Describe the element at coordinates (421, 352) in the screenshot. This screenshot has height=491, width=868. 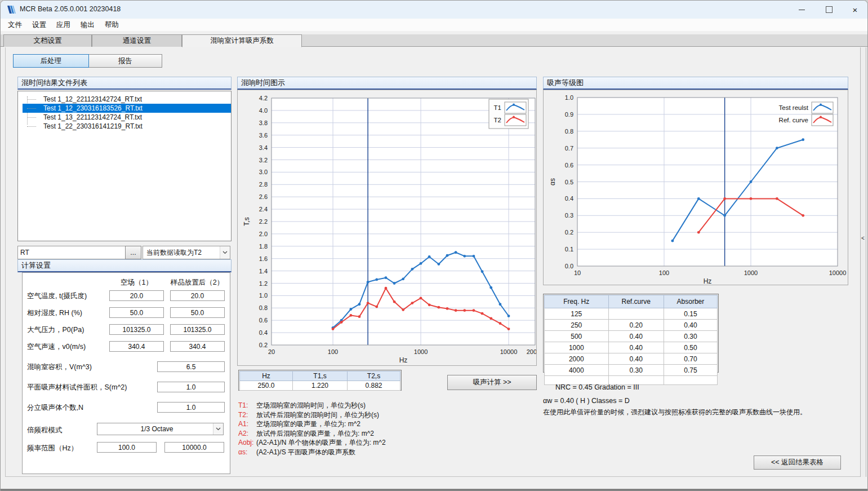
I see `svg-text: 1000` at that location.